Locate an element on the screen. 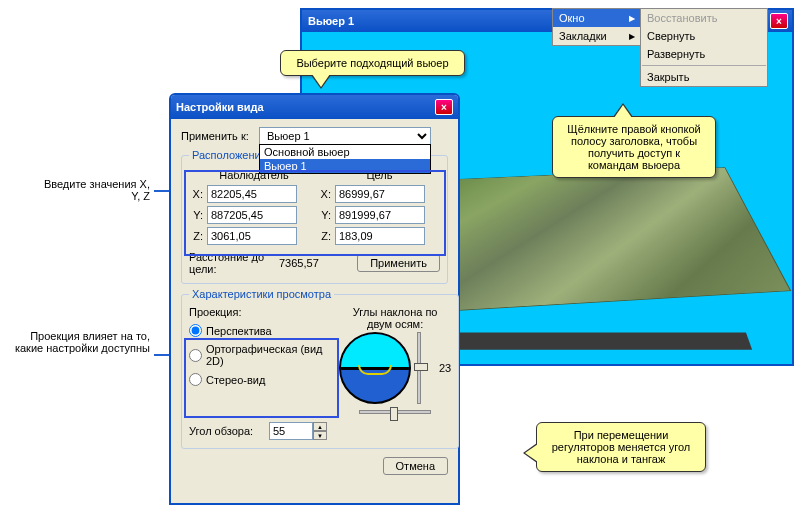  context-menu: Окно Закладки is located at coordinates (597, 27).